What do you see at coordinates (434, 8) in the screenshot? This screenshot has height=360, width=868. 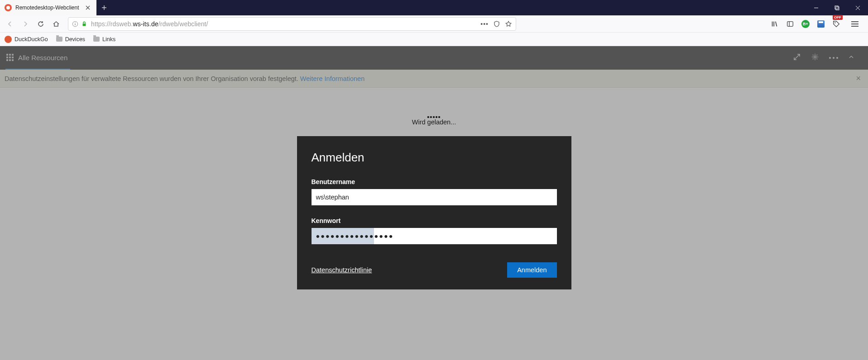 I see `browser-titlebar: Remotedesktop-Webclient` at bounding box center [434, 8].